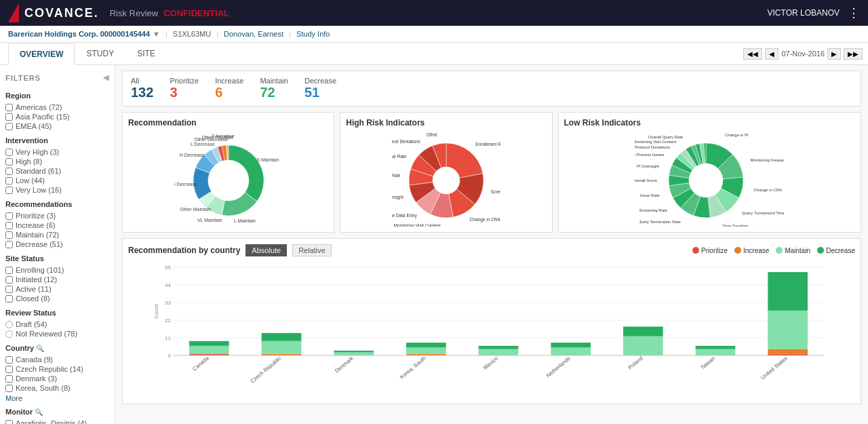 Image resolution: width=868 pixels, height=424 pixels. What do you see at coordinates (228, 172) in the screenshot?
I see `recommendation-chart: Recommendation S MaintainL MaintainVL Ma…` at bounding box center [228, 172].